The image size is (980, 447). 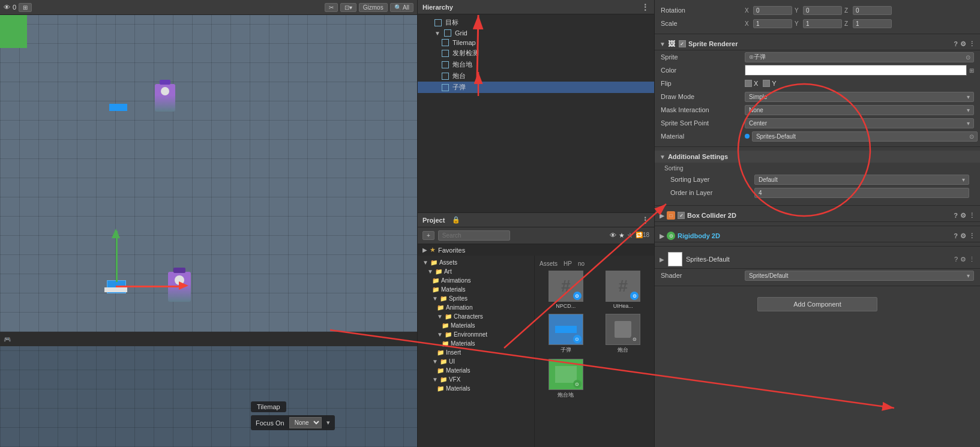 What do you see at coordinates (476, 289) in the screenshot?
I see `pt-materials-art: 📁 Materials` at bounding box center [476, 289].